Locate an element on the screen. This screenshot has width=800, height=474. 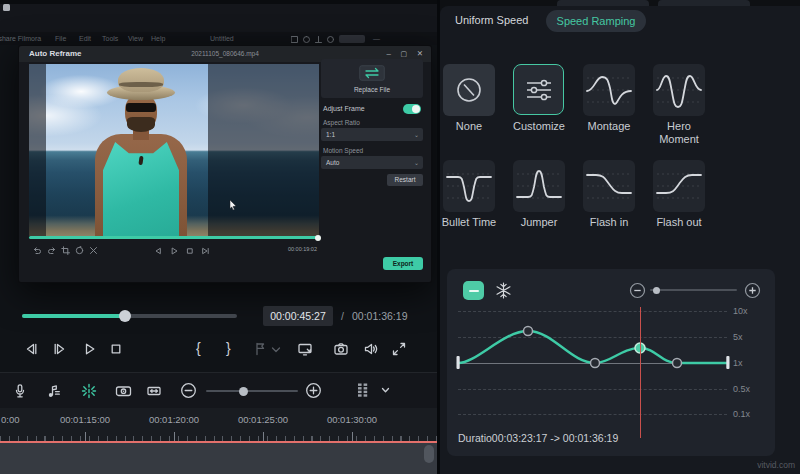
mic-icon is located at coordinates (20, 391).